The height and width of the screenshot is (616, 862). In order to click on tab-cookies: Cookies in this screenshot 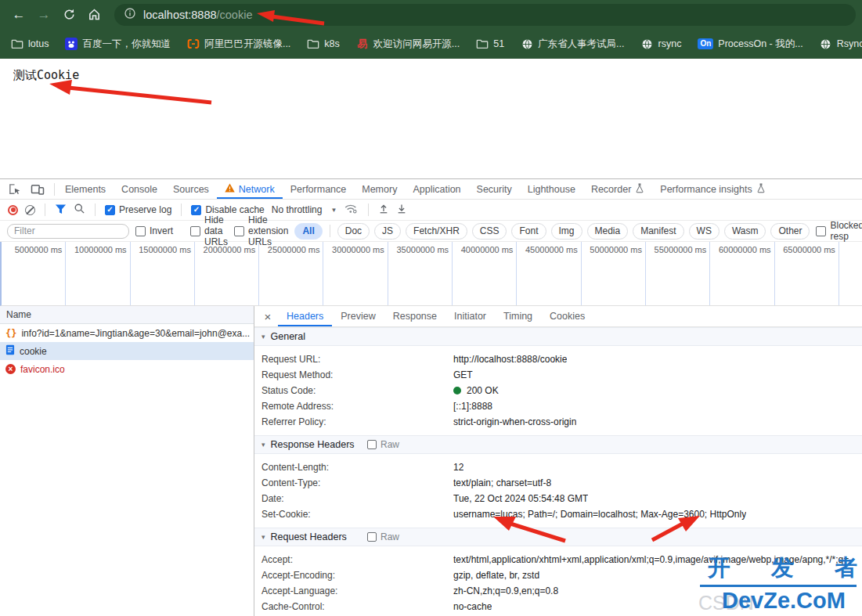, I will do `click(567, 316)`.